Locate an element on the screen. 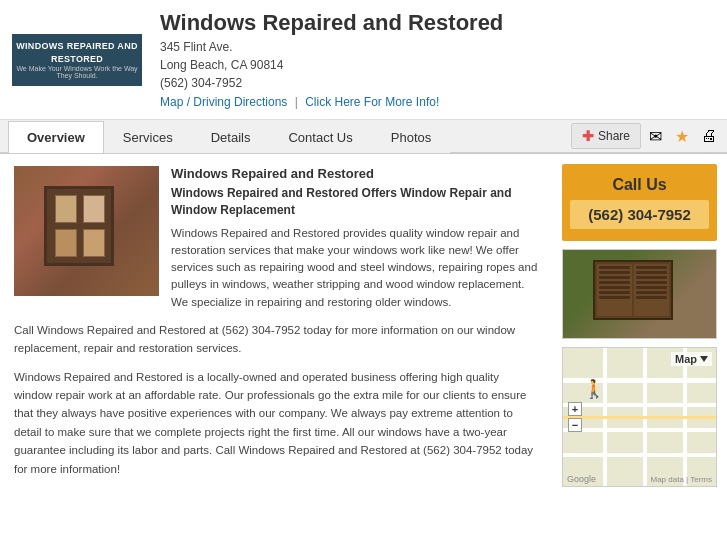 This screenshot has height=545, width=727. call-text: Call Windows Repaired and Restored at (5… is located at coordinates (276, 340).